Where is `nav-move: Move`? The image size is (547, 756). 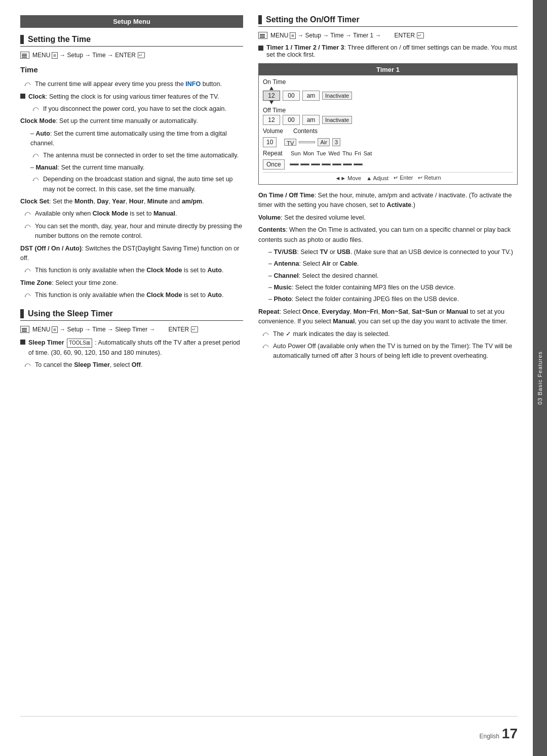
nav-move: Move is located at coordinates (355, 178).